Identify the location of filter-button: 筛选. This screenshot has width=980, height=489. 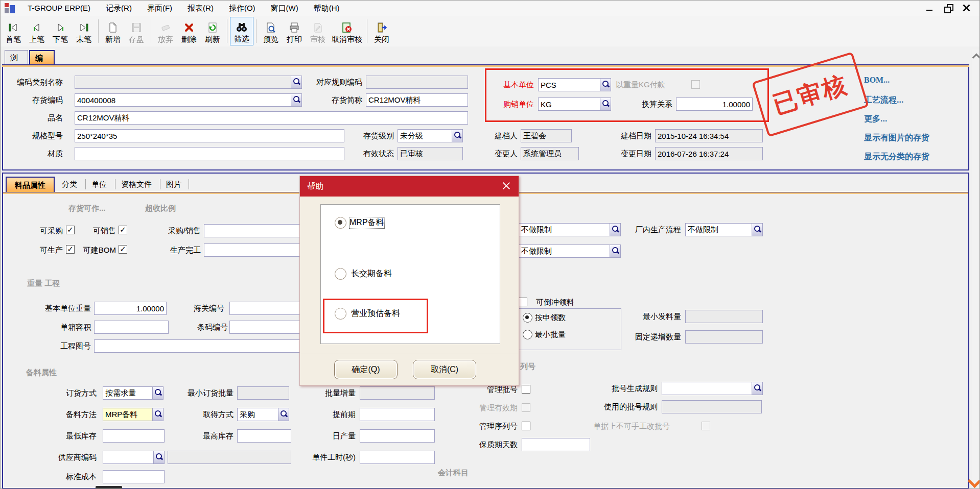
(242, 31).